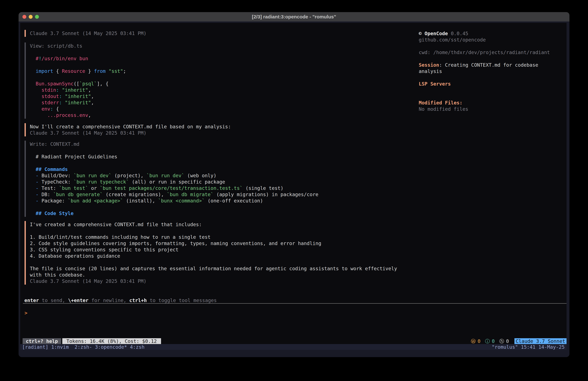 This screenshot has height=381, width=588. What do you see at coordinates (47, 194) in the screenshot?
I see `terminal-token: DB:` at bounding box center [47, 194].